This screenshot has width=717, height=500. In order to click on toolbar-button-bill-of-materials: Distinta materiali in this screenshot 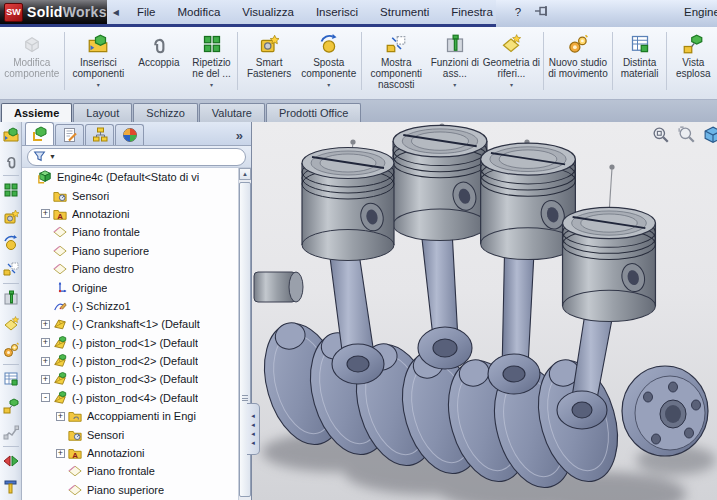, I will do `click(640, 63)`.